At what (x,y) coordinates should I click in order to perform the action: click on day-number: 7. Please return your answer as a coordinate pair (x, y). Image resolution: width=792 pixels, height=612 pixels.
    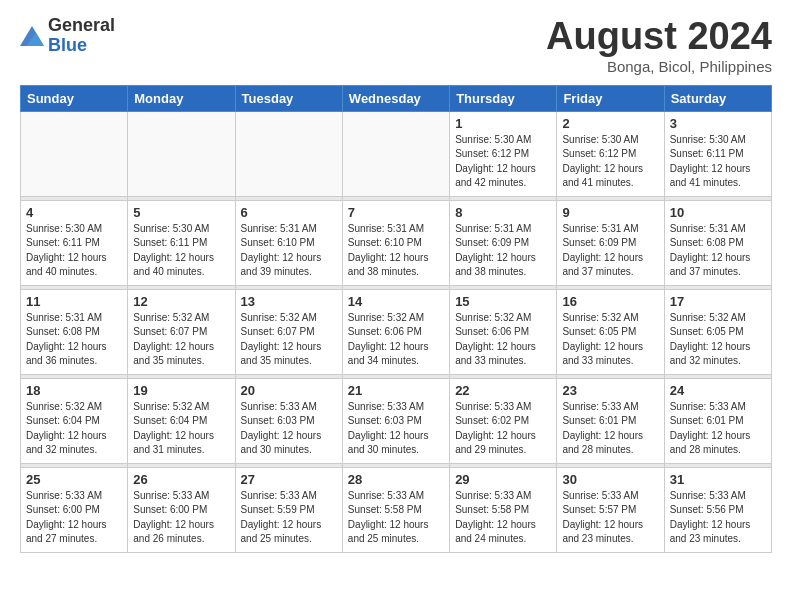
    Looking at the image, I should click on (396, 212).